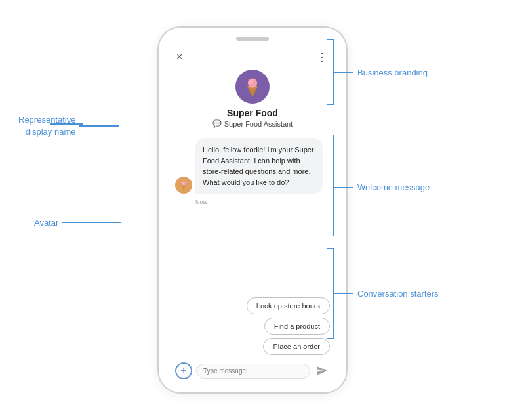 The image size is (505, 420). What do you see at coordinates (344, 73) in the screenshot?
I see `branding-line` at bounding box center [344, 73].